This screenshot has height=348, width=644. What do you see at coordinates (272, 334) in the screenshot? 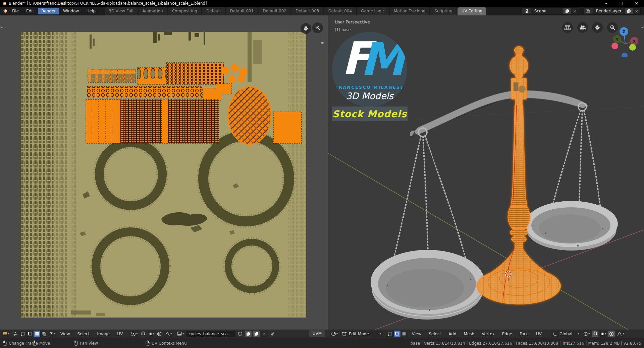
I see `pin-image-button` at bounding box center [272, 334].